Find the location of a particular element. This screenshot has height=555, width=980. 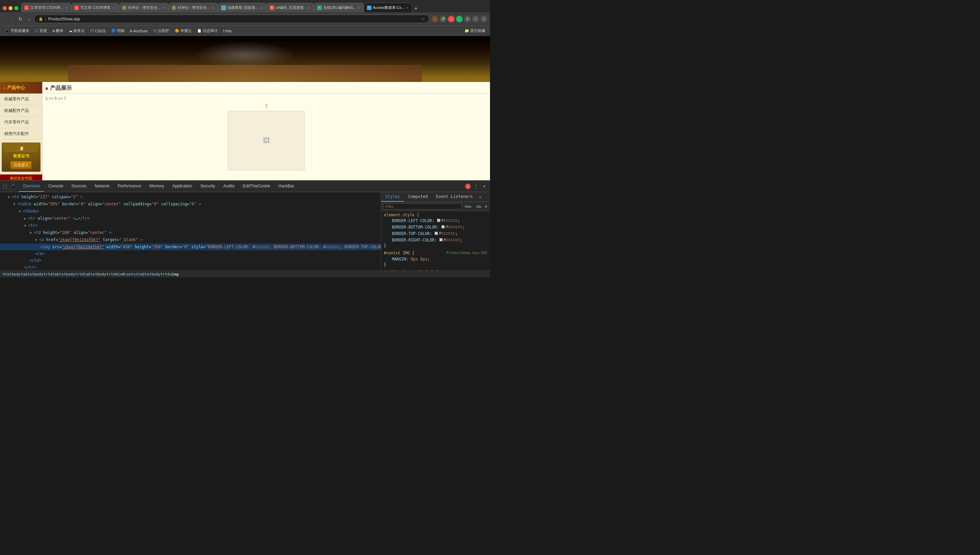

breadcrumb-table-3: table is located at coordinates (90, 274).